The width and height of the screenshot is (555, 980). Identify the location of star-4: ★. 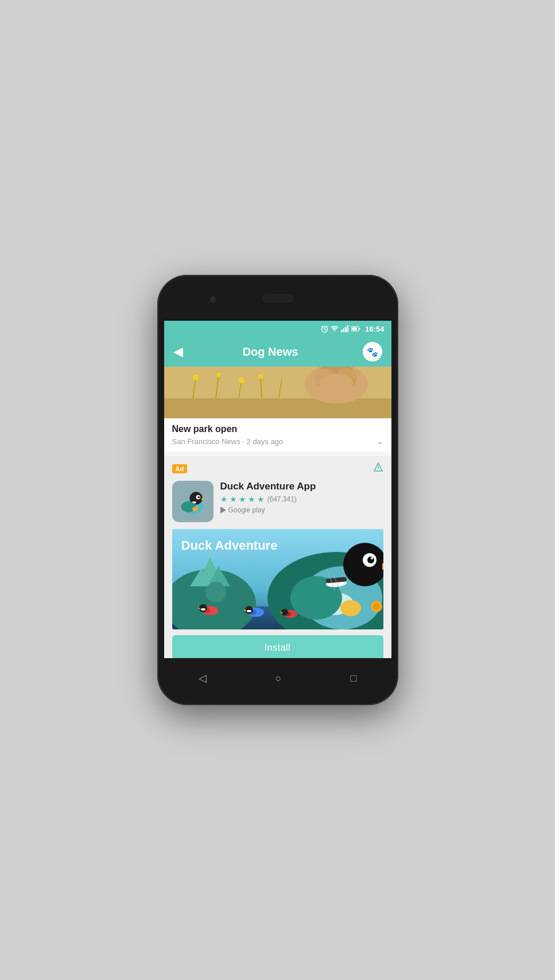
(251, 499).